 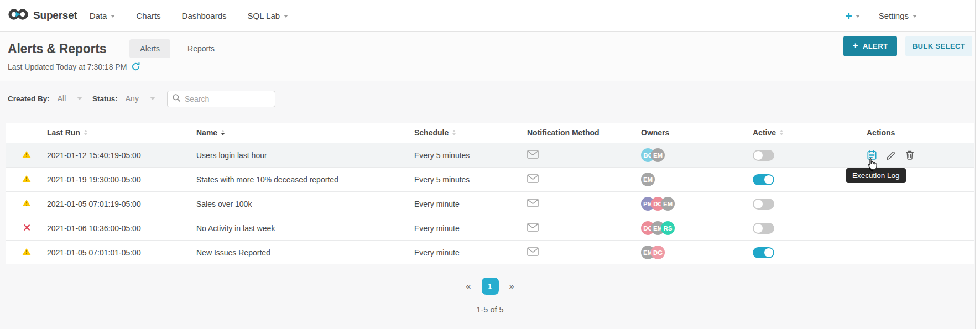 What do you see at coordinates (305, 253) in the screenshot?
I see `name-cell: New Issues Reported` at bounding box center [305, 253].